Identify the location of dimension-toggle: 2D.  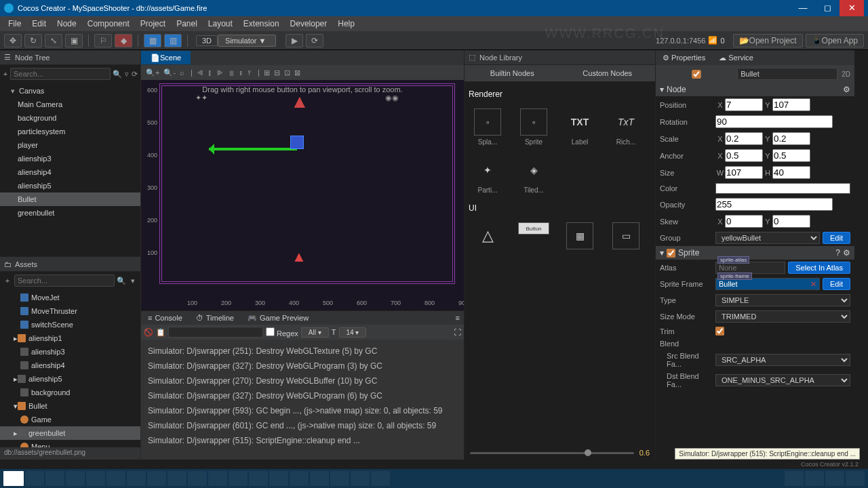
(846, 75).